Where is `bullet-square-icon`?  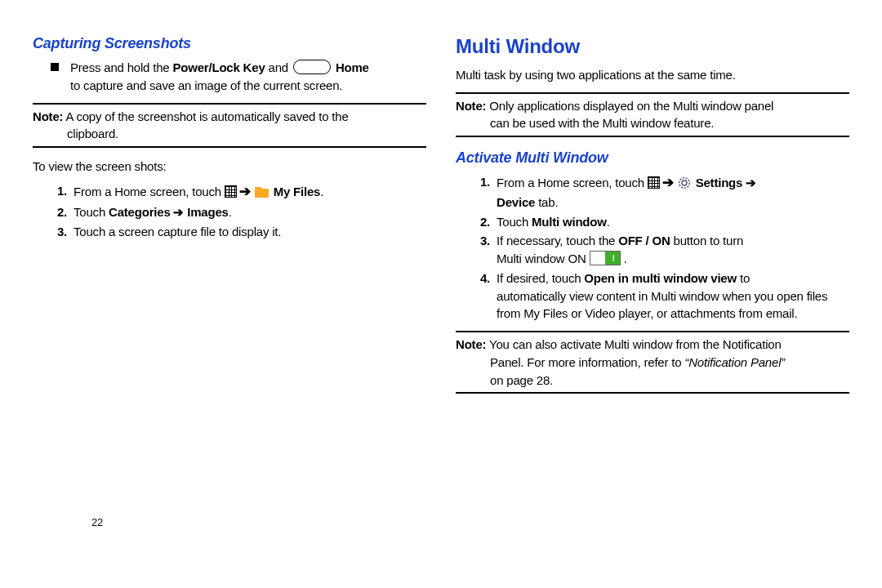 bullet-square-icon is located at coordinates (55, 67).